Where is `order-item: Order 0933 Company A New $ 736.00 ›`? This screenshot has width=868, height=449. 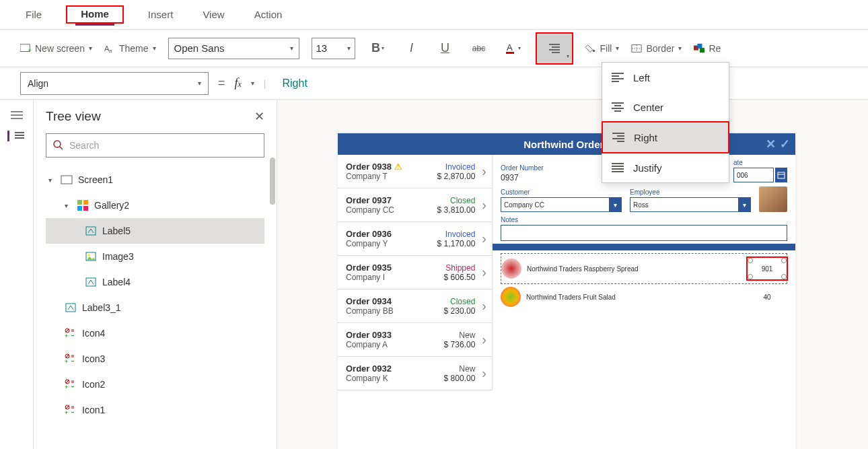 order-item: Order 0933 Company A New $ 736.00 › is located at coordinates (414, 340).